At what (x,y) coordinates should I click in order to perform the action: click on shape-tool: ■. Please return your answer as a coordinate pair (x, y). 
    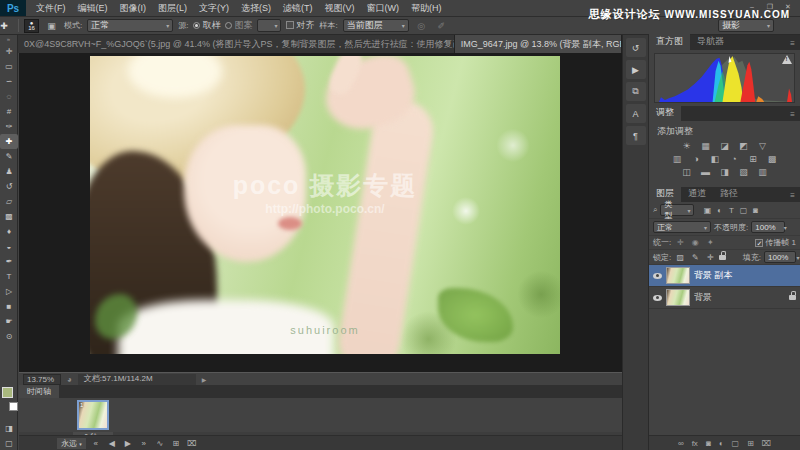
    Looking at the image, I should click on (9, 306).